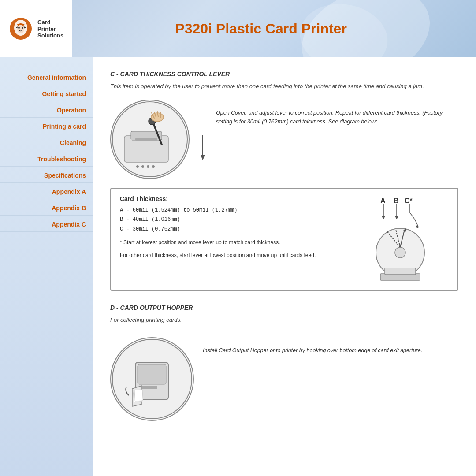  What do you see at coordinates (284, 377) in the screenshot?
I see `hopper-section: Install Card Output Hopper onto printer …` at bounding box center [284, 377].